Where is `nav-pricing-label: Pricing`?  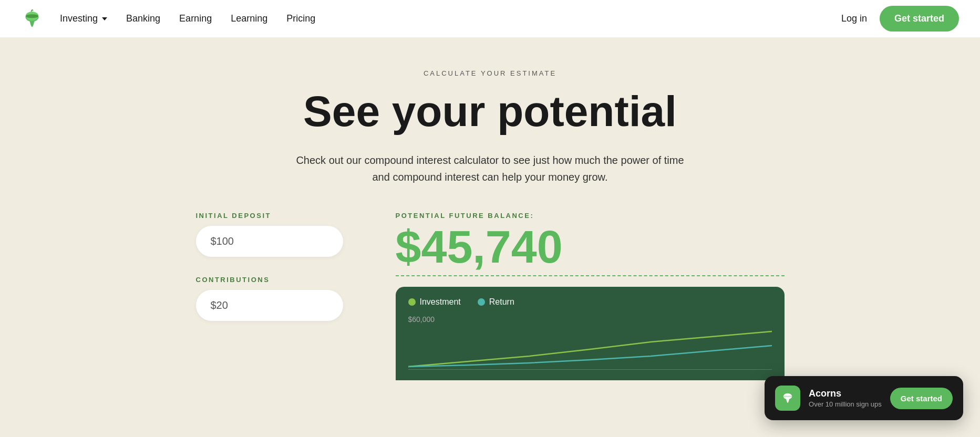
nav-pricing-label: Pricing is located at coordinates (301, 19).